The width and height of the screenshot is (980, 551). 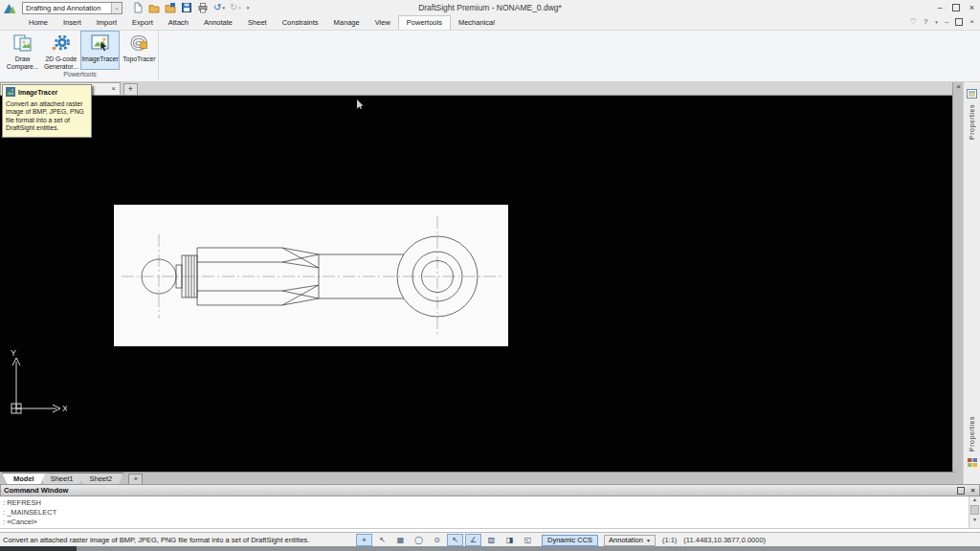 What do you see at coordinates (972, 490) in the screenshot?
I see `command-window-close-button: ×` at bounding box center [972, 490].